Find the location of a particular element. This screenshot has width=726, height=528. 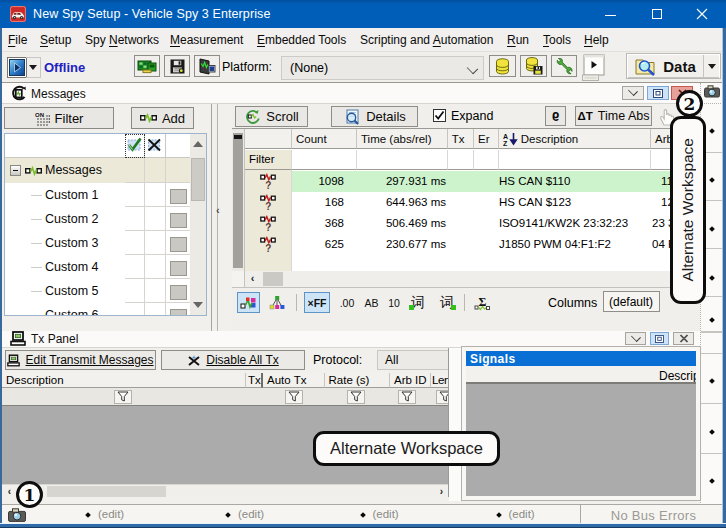

time-abs-button: ΔT Time Abs is located at coordinates (614, 116).